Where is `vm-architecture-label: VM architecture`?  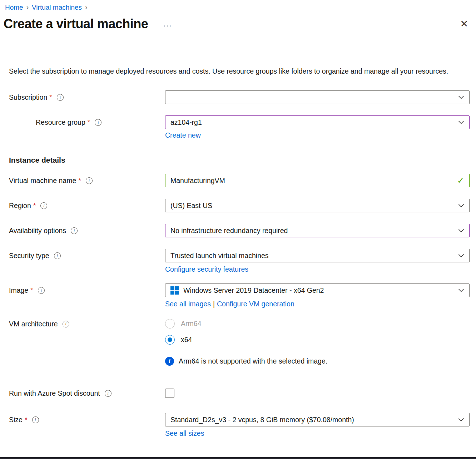
vm-architecture-label: VM architecture is located at coordinates (34, 324).